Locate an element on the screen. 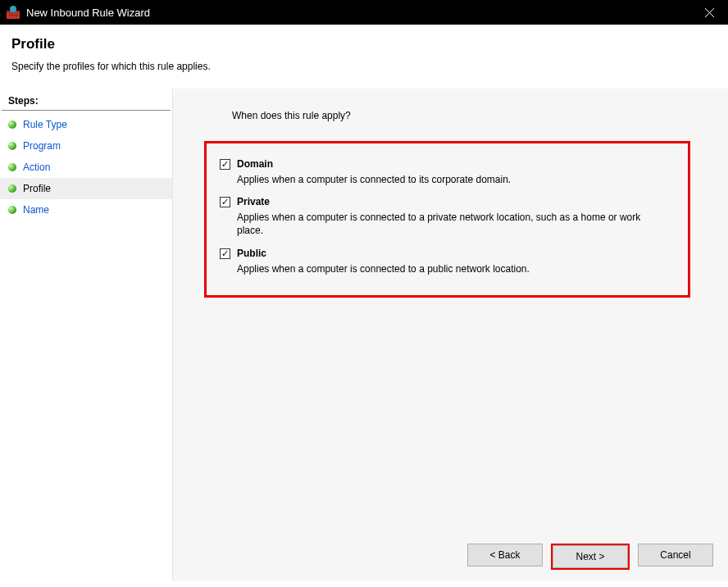 The height and width of the screenshot is (587, 728). step-label: Rule Type is located at coordinates (45, 125).